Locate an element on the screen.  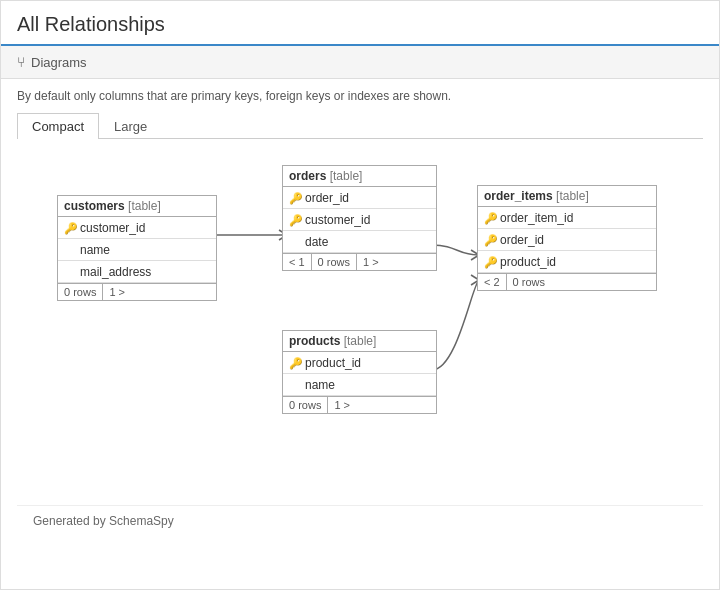
key-yellow-icon-orders: 🔑 is located at coordinates (295, 198).